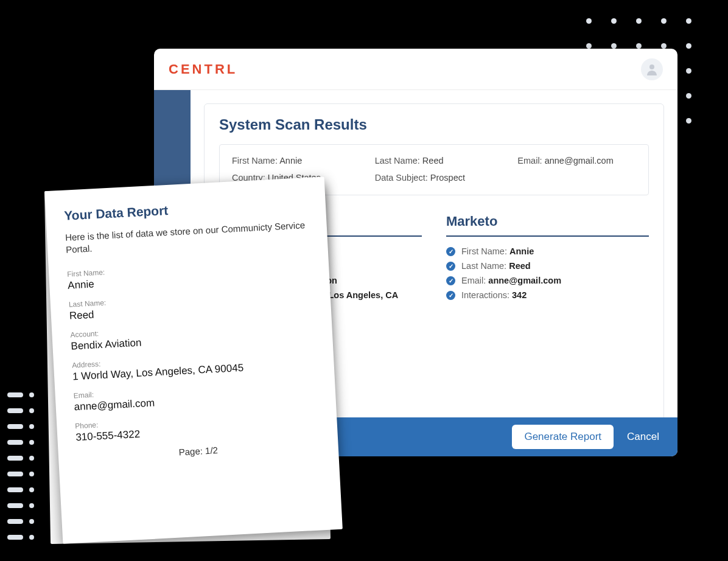 Image resolution: width=728 pixels, height=561 pixels. Describe the element at coordinates (192, 335) in the screenshot. I see `report-account: Account: Bendix Aviation` at that location.